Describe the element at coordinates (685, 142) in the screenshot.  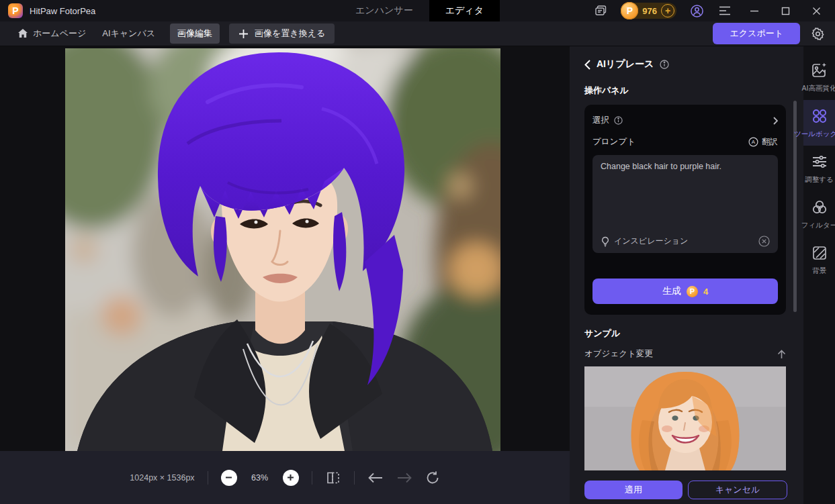
I see `prompt-row: プロンプト A 翻訳` at that location.